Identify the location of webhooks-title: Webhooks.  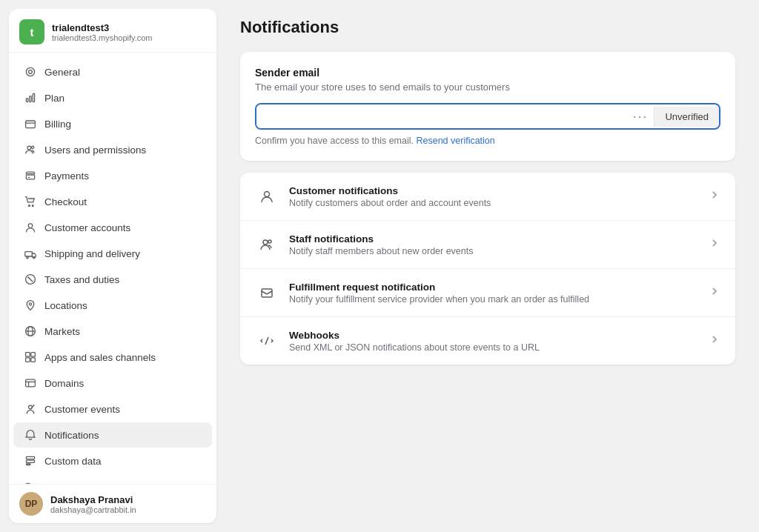
(494, 335).